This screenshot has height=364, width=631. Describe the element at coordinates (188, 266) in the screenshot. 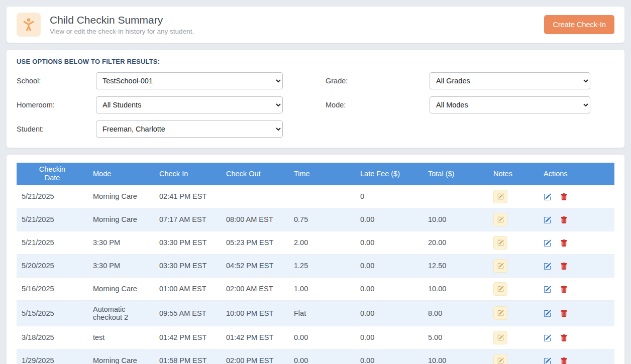

I see `cell-check-in: 03:30 PM EST` at that location.